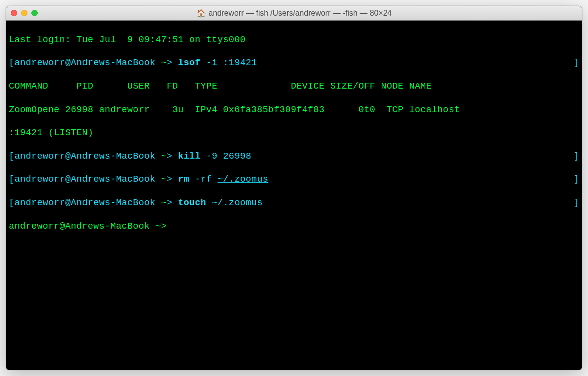 The height and width of the screenshot is (376, 588). What do you see at coordinates (294, 133) in the screenshot?
I see `lsof-row2: :19421 (LISTEN)` at bounding box center [294, 133].